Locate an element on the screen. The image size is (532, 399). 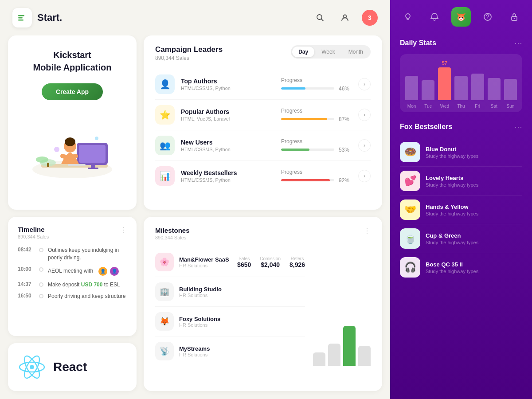
campaign-info: Popular Authors HTML, VueJS, Laravel is located at coordinates (228, 115).